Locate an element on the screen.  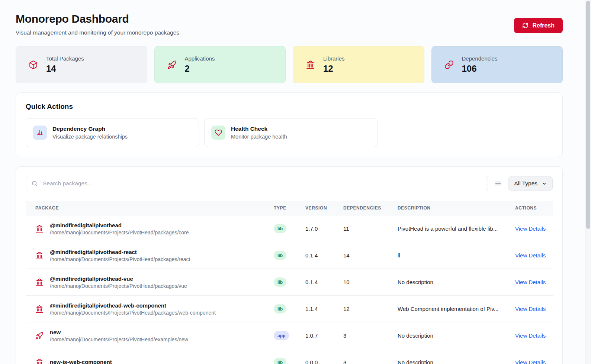
scrollbar is located at coordinates (588, 182).